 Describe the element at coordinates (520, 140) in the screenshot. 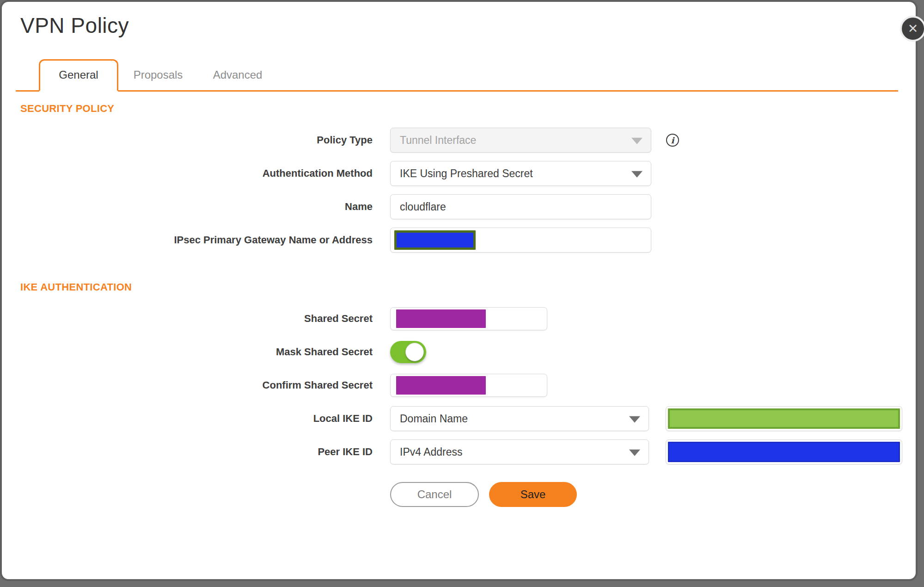

I see `policy-type-select: Tunnel Interface` at that location.